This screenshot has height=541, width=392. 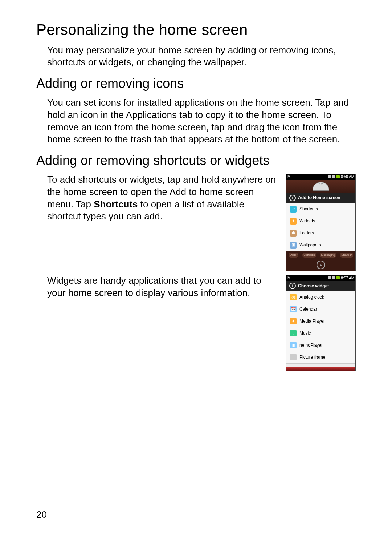 I want to click on add-menu-list: ↗ Shortcuts ✦ Widgets ✱ Folders ▣ Wallpa…, so click(x=321, y=227).